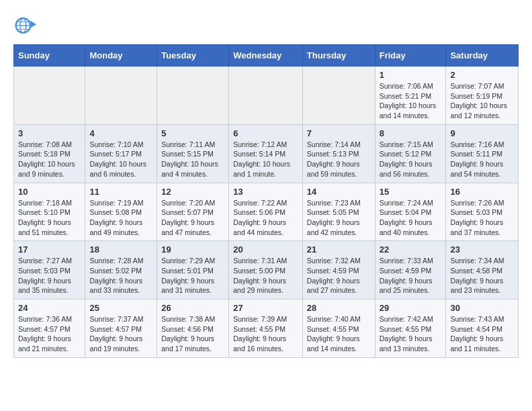 The image size is (532, 411). Describe the element at coordinates (121, 329) in the screenshot. I see `calendar-cell: 25Sunrise: 7:37 AM Sunset: 4:57 PM Dayli…` at that location.